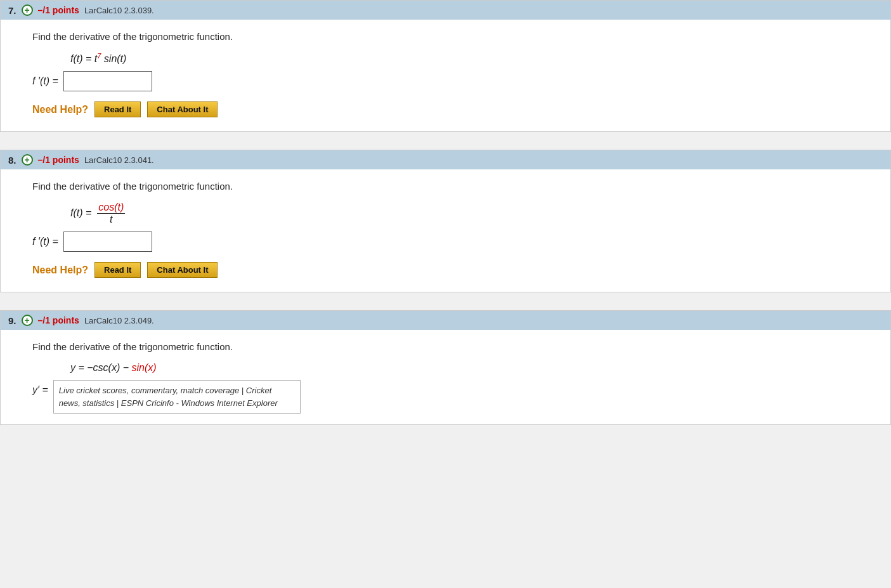 The height and width of the screenshot is (588, 891). I want to click on q9-answer-area: Live cricket scores, commentary, match c…, so click(98, 390).